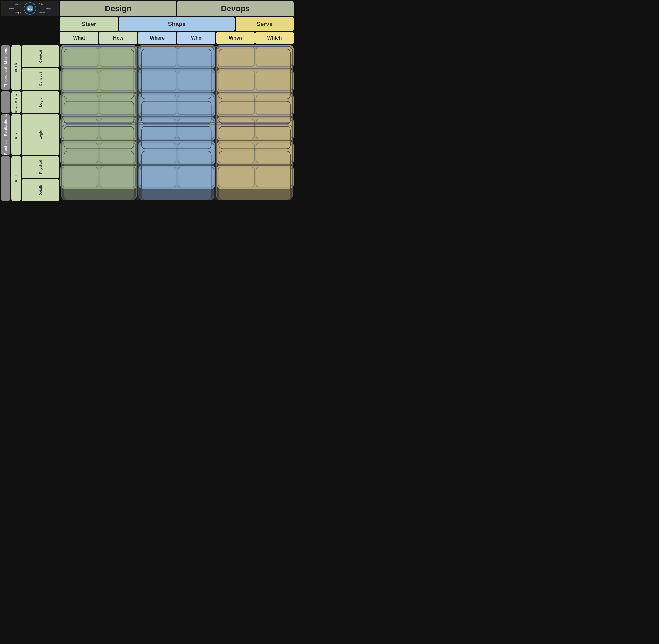 The height and width of the screenshot is (644, 659). Describe the element at coordinates (255, 153) in the screenshot. I see `serve-physical-group` at that location.